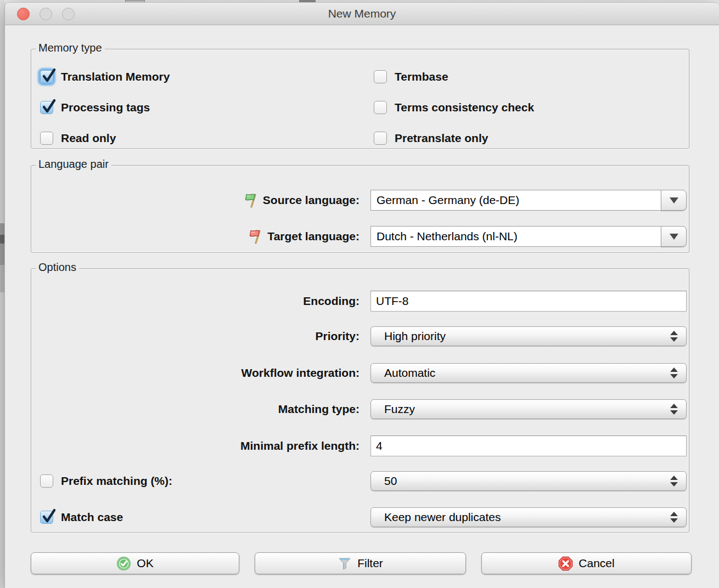 This screenshot has width=719, height=588. I want to click on source-language-label: Source language:, so click(311, 200).